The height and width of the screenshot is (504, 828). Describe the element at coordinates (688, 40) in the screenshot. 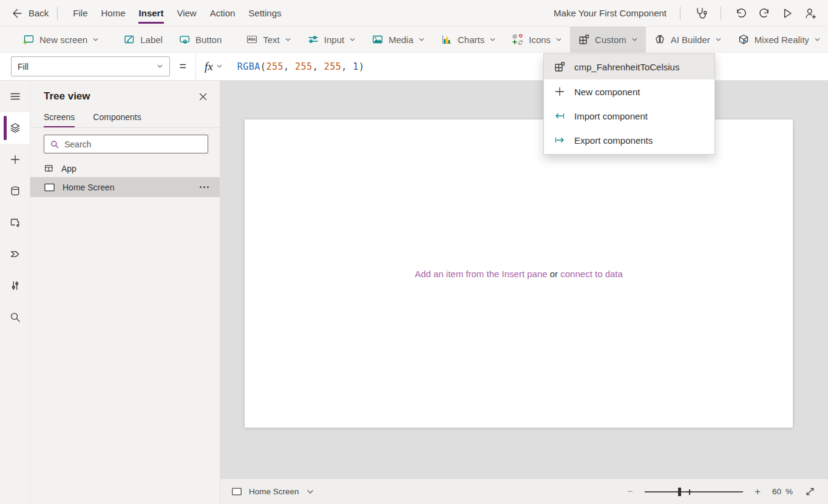

I see `ai-builder-dropdown: AI Builder` at that location.